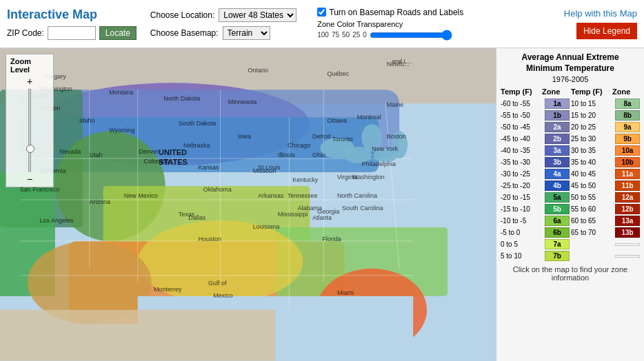 This screenshot has height=361, width=644. I want to click on temp-range-left: -5 to 0, so click(522, 233).